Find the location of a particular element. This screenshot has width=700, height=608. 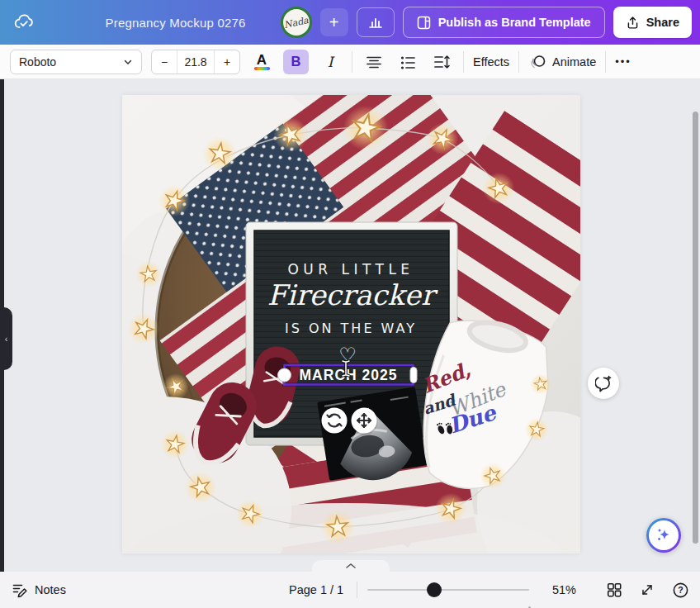

page-indicator: Page 1 / 1 is located at coordinates (316, 590).